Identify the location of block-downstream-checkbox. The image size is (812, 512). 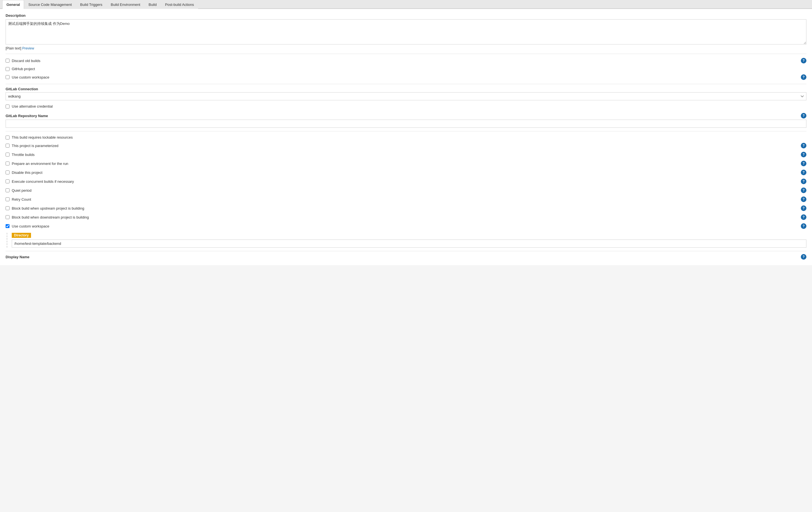
(7, 217).